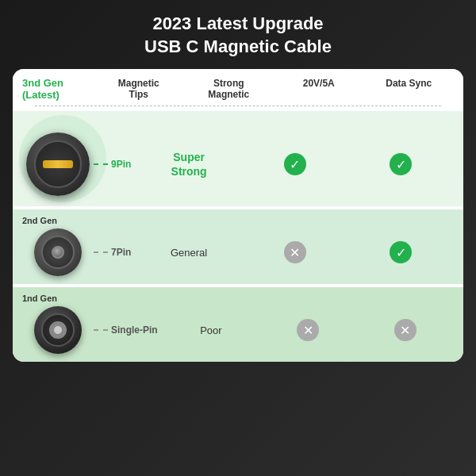  Describe the element at coordinates (58, 164) in the screenshot. I see `gen3-pins` at that location.